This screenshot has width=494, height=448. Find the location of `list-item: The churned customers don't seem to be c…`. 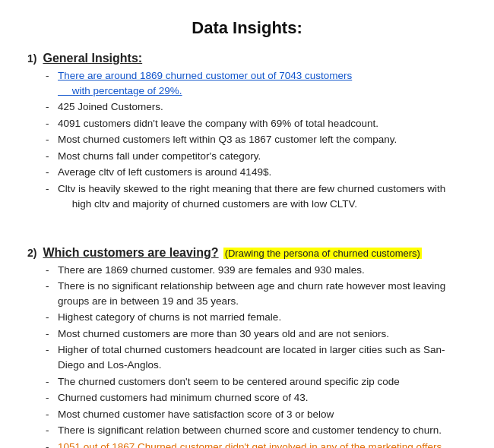

list-item: The churned customers don't seem to be c… is located at coordinates (256, 382).